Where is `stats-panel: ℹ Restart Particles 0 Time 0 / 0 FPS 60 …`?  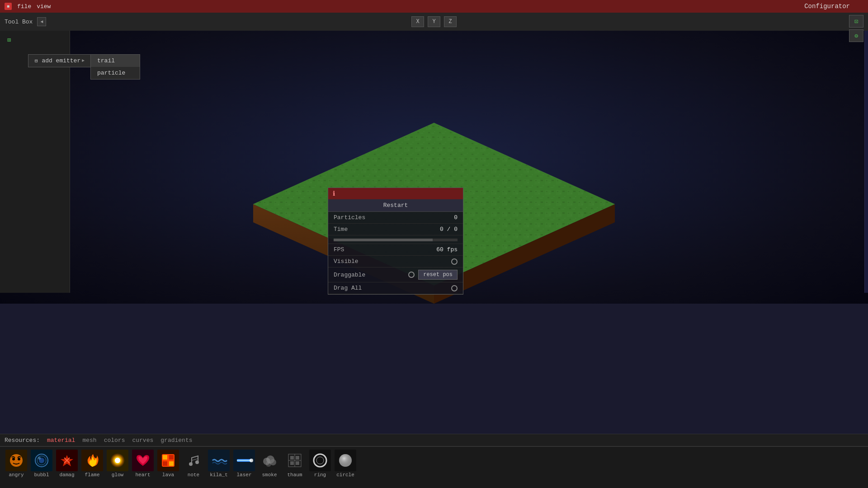 stats-panel: ℹ Restart Particles 0 Time 0 / 0 FPS 60 … is located at coordinates (396, 241).